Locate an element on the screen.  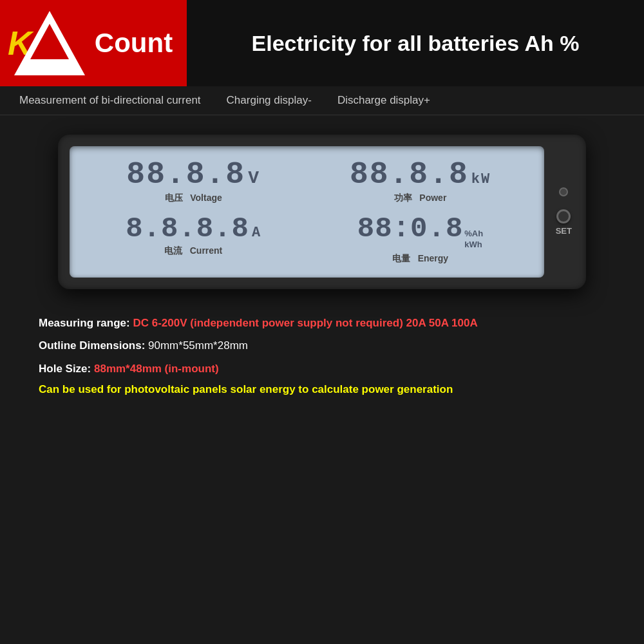
spec-outline: Outline Dimensions: 90mm*55mm*28mm is located at coordinates (322, 346).